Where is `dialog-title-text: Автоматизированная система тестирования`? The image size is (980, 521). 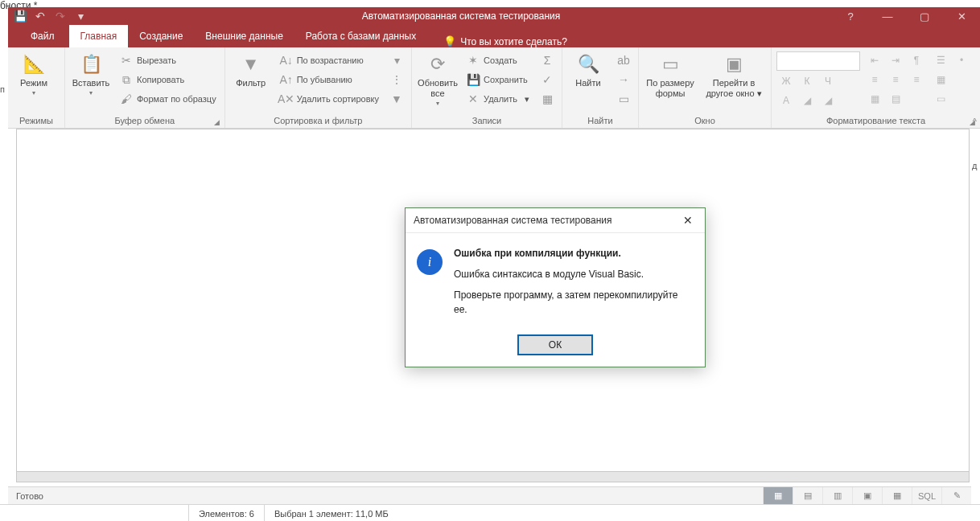 dialog-title-text: Автоматизированная система тестирования is located at coordinates (513, 220).